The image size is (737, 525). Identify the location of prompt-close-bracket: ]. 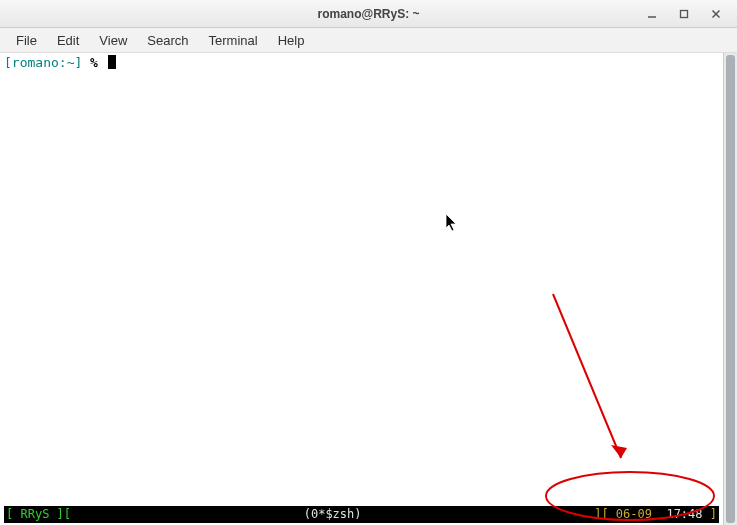
(78, 63).